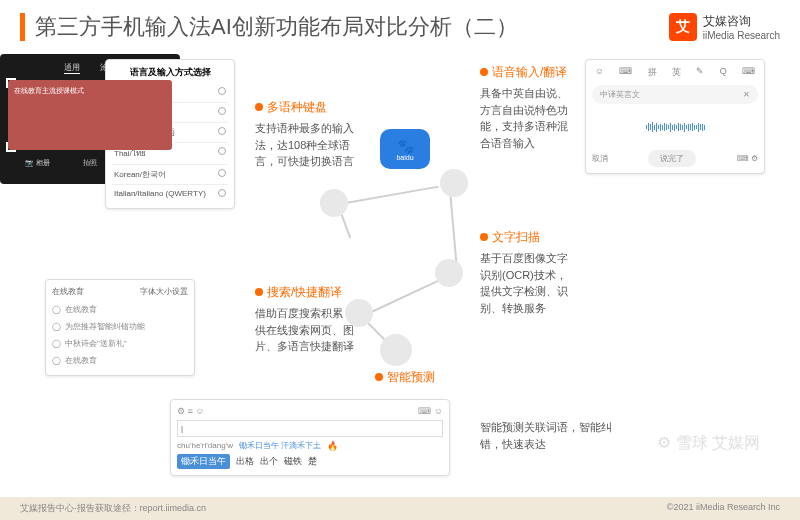 This screenshot has height=520, width=800. What do you see at coordinates (400, 27) in the screenshot?
I see `header: 第三方手机输入法AI创新功能布局对比分析（二） 艾 艾媒咨询 iiMedia R…` at bounding box center [400, 27].